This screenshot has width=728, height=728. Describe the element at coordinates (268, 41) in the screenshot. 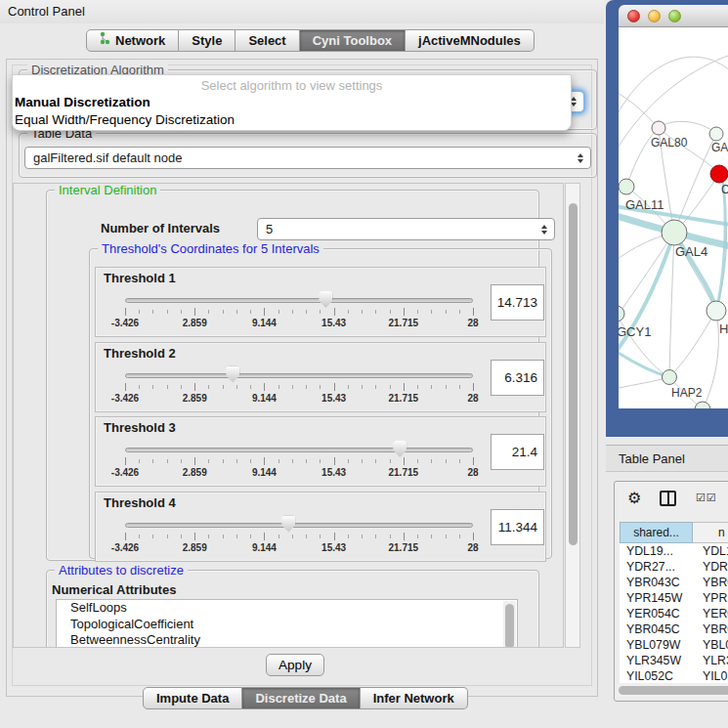

I see `tab-select: Select` at that location.